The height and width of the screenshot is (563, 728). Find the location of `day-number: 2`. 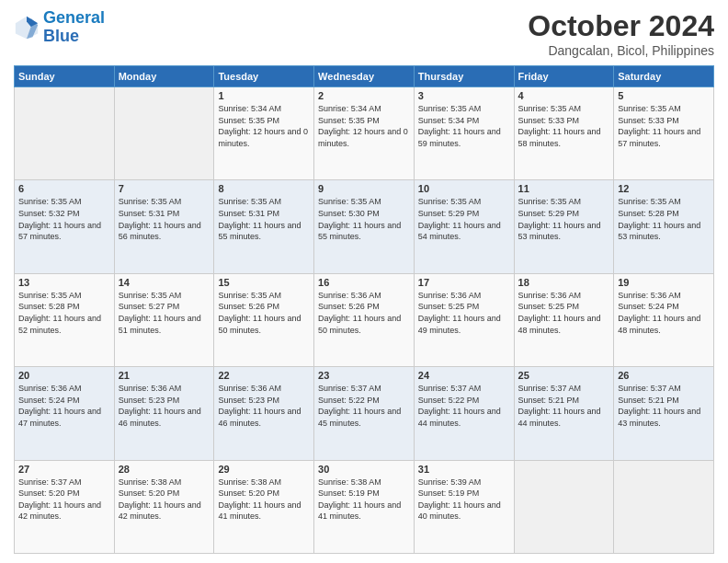

day-number: 2 is located at coordinates (364, 96).